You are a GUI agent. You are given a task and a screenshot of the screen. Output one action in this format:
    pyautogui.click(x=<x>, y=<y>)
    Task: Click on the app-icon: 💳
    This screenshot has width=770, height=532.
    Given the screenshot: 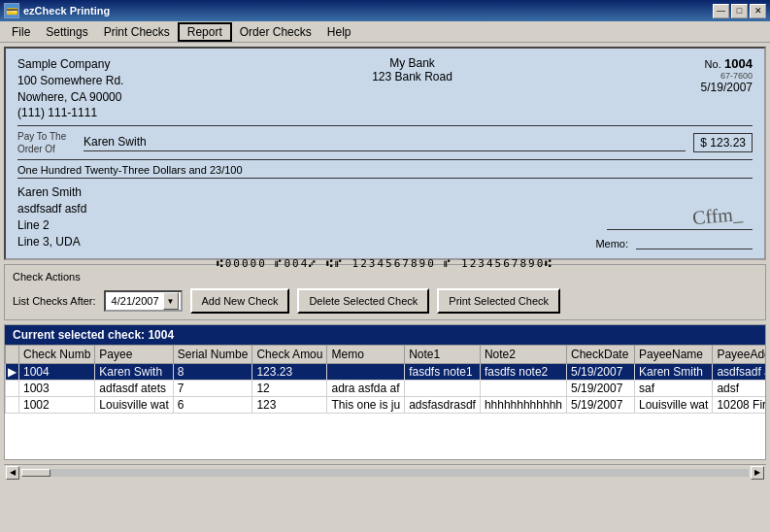 What is the action you would take?
    pyautogui.click(x=12, y=11)
    